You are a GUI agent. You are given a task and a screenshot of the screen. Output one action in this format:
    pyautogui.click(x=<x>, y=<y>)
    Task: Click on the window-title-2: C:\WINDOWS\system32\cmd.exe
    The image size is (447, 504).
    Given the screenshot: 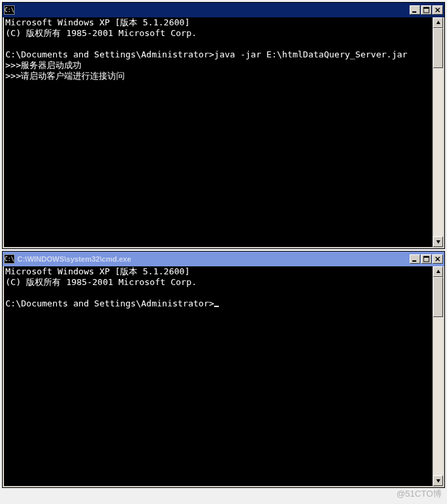 What is the action you would take?
    pyautogui.click(x=213, y=259)
    